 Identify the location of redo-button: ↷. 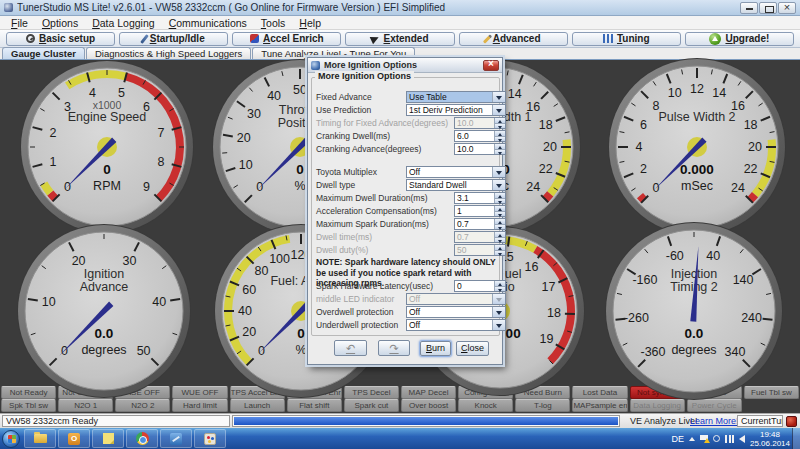
(394, 348).